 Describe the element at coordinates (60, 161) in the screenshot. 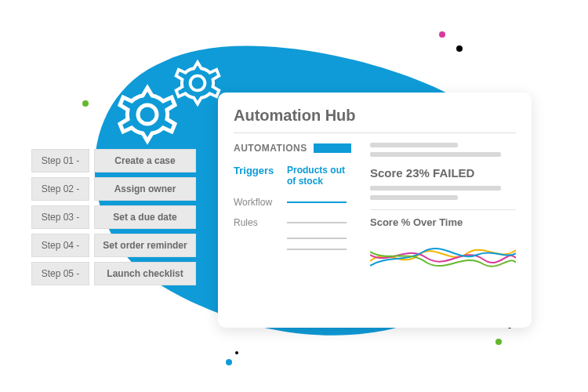

I see `step-number: Step 01 -` at that location.